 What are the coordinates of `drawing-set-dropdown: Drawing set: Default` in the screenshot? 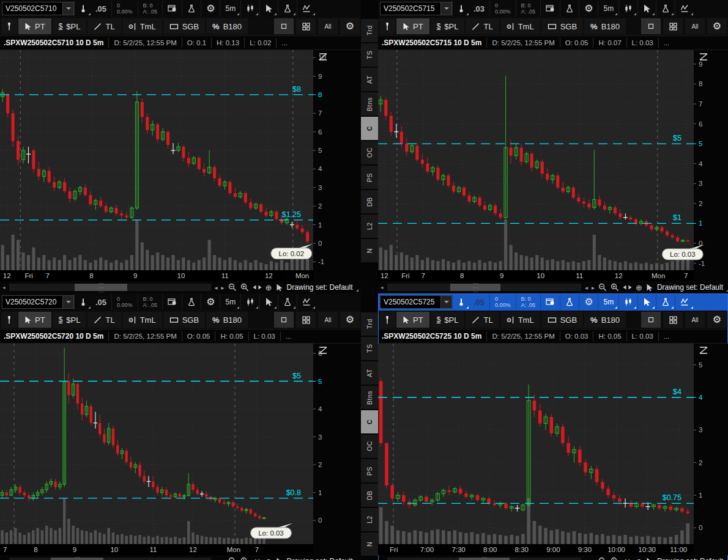 It's located at (321, 559).